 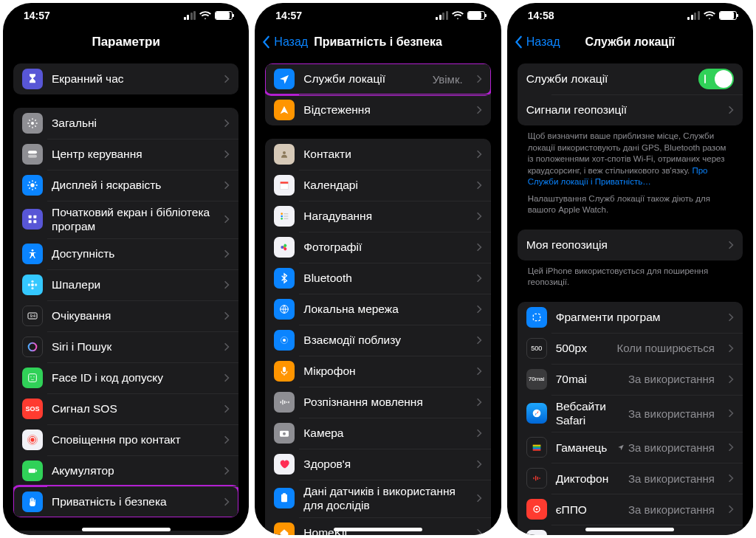 What do you see at coordinates (378, 340) in the screenshot?
I see `row-nearby: Взаємодії поблизу` at bounding box center [378, 340].